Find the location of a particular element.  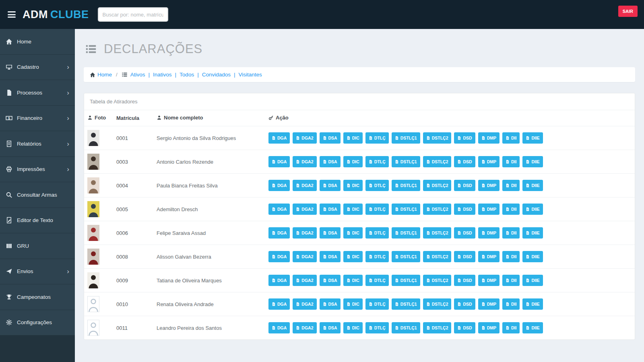

breadcrumb-link-todos: Todos is located at coordinates (187, 75).